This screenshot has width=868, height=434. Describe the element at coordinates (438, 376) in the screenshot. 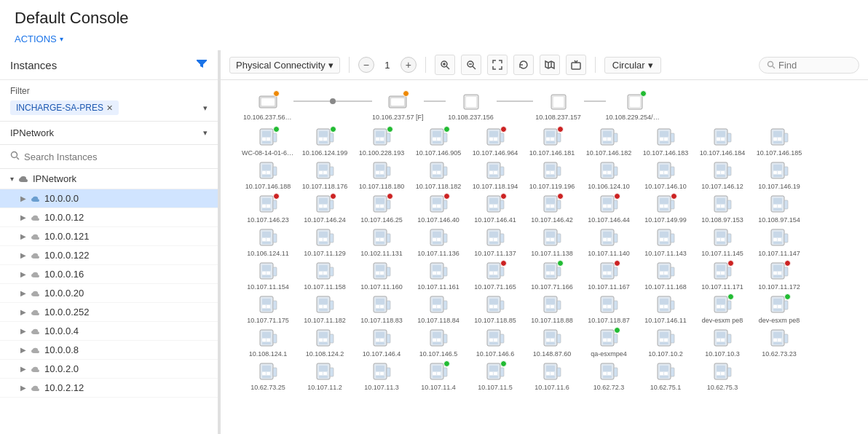

I see `net-node: 10.107.11.4` at that location.